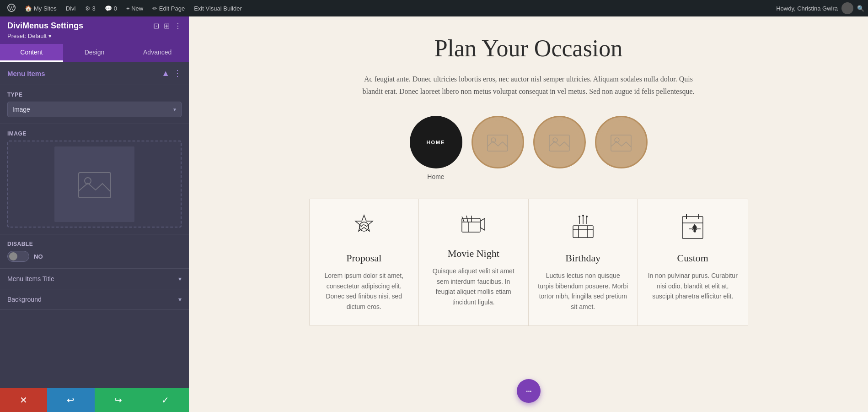  Describe the element at coordinates (70, 400) in the screenshot. I see `undo-icon: ↩` at that location.